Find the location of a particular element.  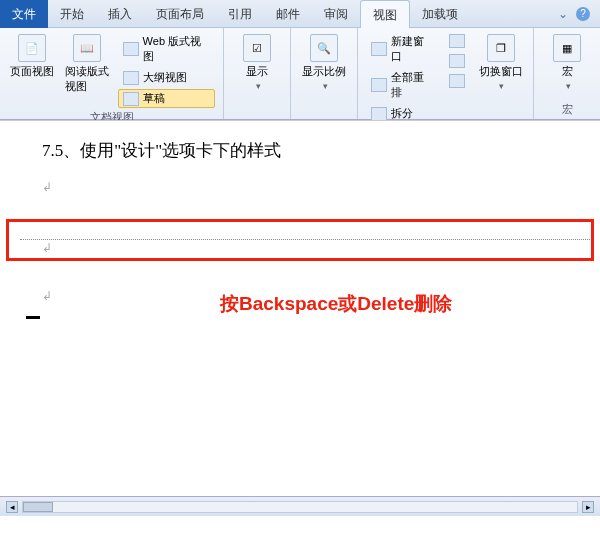

split-icon is located at coordinates (379, 114).